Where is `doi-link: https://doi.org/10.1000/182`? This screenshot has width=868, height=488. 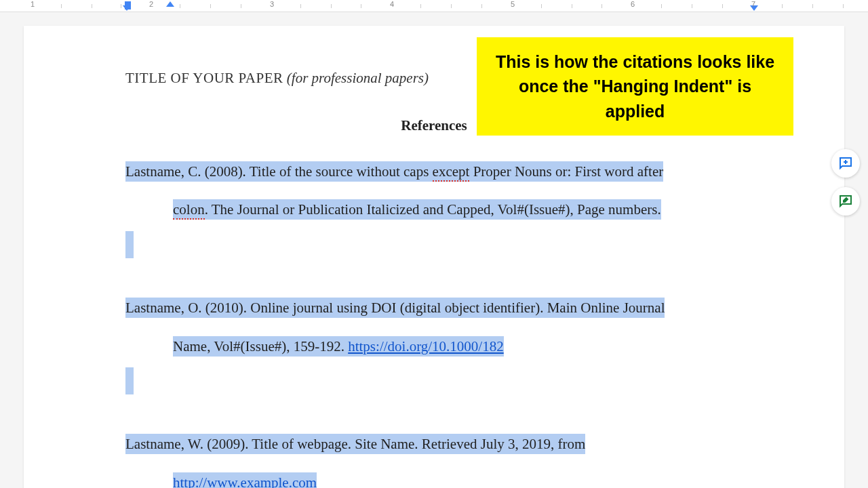 doi-link: https://doi.org/10.1000/182 is located at coordinates (426, 346).